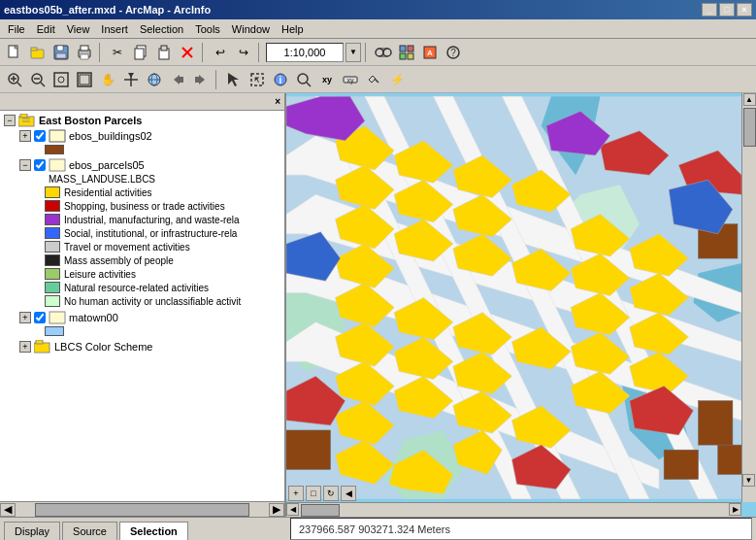 Image resolution: width=756 pixels, height=540 pixels. Describe the element at coordinates (296, 493) in the screenshot. I see `map-zoom-in-btn: +` at that location.